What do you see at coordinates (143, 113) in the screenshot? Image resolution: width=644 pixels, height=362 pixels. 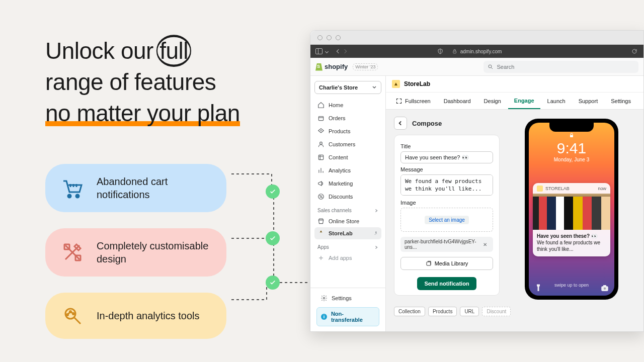 I see `headline-underlined: no matter your plan` at bounding box center [143, 113].